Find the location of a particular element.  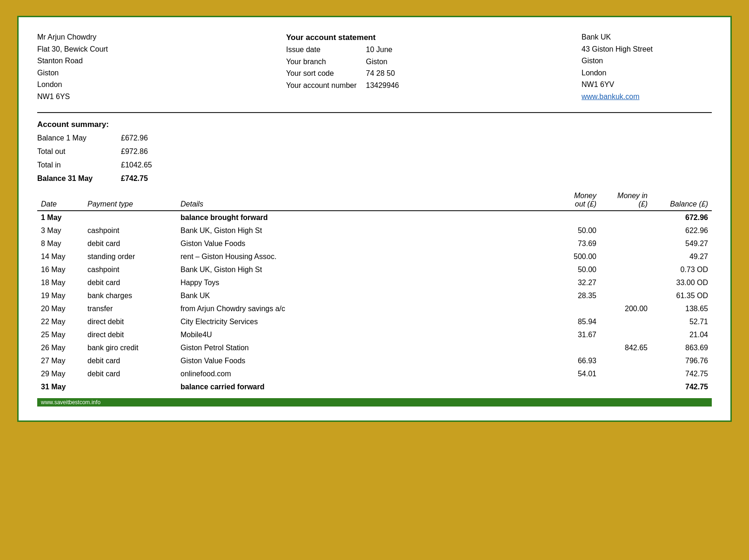

table-row: 29 May debit card onlinefood.com 54.01 7… is located at coordinates (374, 374).